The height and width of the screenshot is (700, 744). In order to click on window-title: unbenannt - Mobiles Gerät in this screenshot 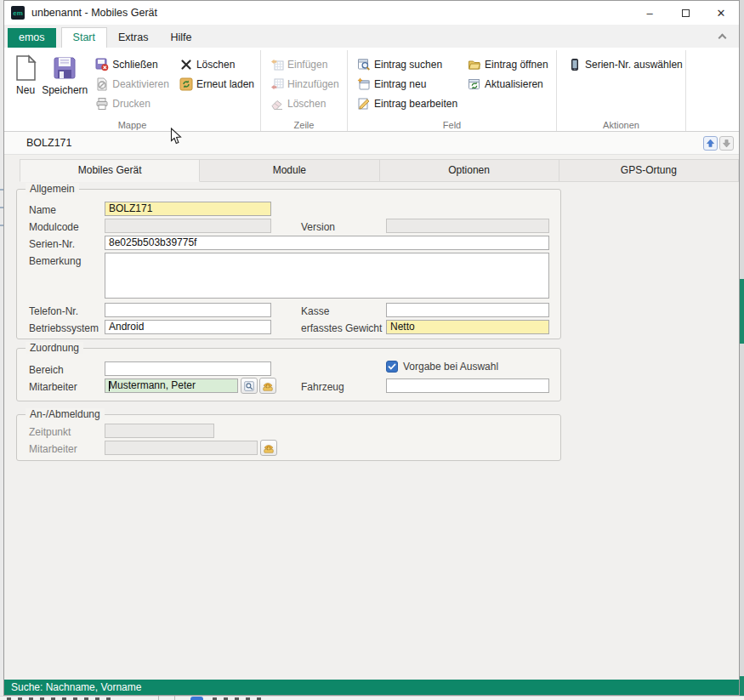, I will do `click(94, 13)`.